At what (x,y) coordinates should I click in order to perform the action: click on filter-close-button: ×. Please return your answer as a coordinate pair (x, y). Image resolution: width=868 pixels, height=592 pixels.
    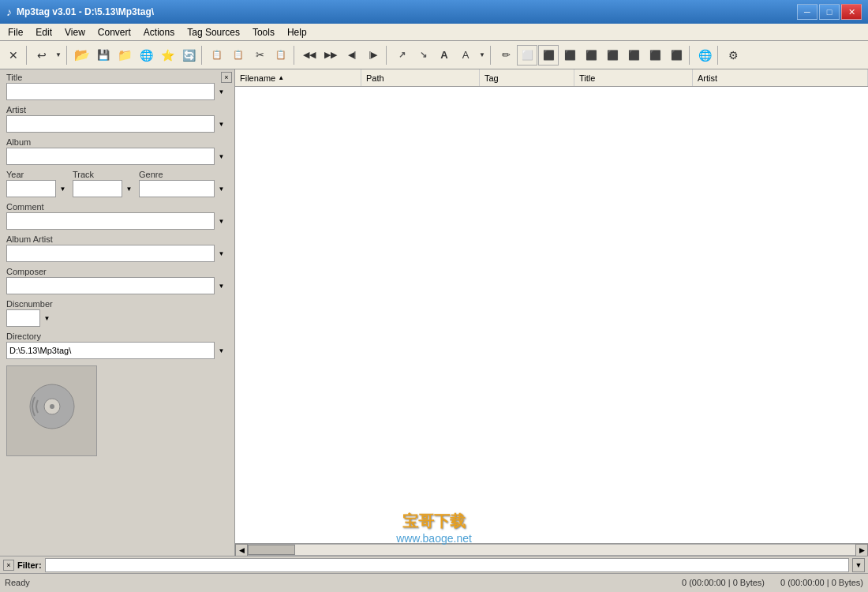
    Looking at the image, I should click on (9, 565).